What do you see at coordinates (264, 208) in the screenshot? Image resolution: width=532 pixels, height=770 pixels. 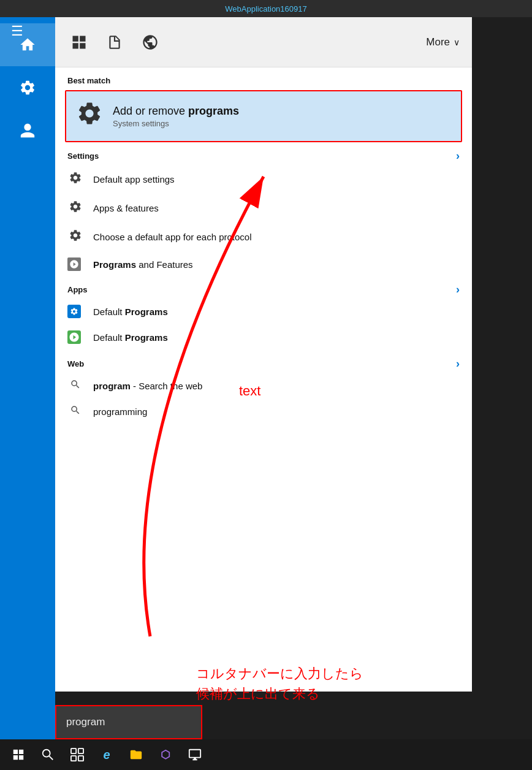 I see `menu-item-apps-features: Apps & features` at bounding box center [264, 208].